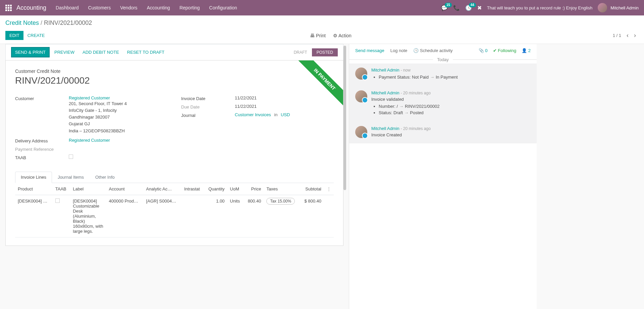 The height and width of the screenshot is (309, 644). Describe the element at coordinates (635, 36) in the screenshot. I see `pager-next: ›` at that location.